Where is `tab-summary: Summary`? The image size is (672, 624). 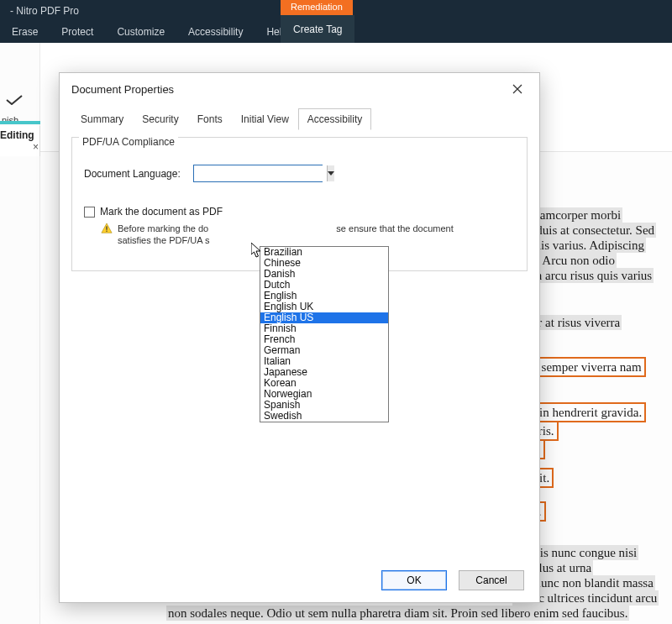
tab-summary: Summary is located at coordinates (102, 119).